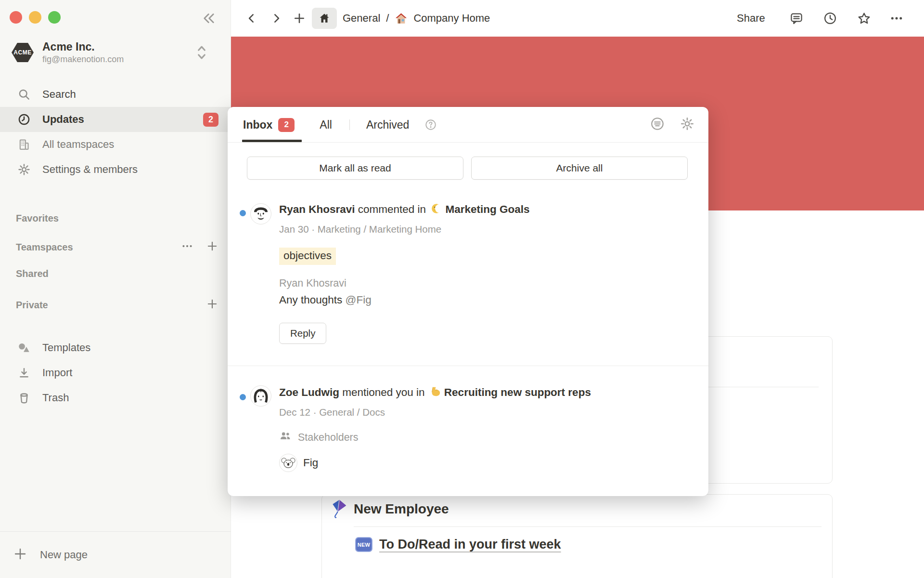 Image resolution: width=924 pixels, height=578 pixels. I want to click on section-label: Private, so click(32, 305).